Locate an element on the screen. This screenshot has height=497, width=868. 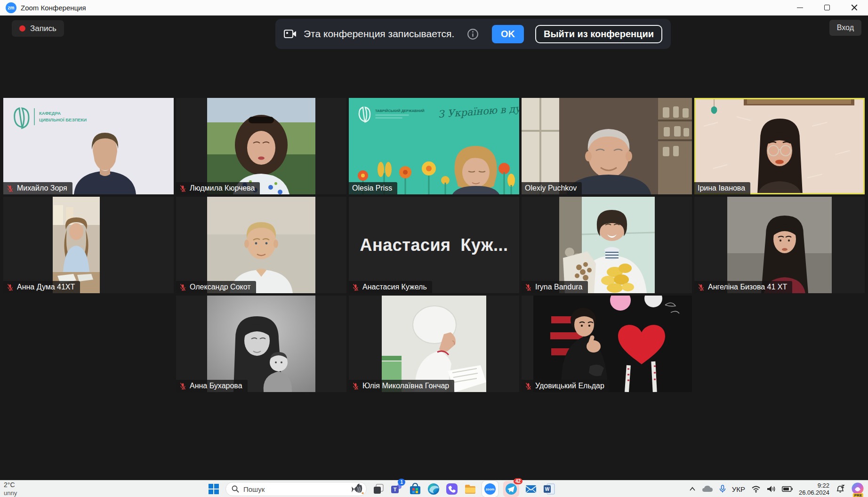
viber-icon is located at coordinates (452, 489).